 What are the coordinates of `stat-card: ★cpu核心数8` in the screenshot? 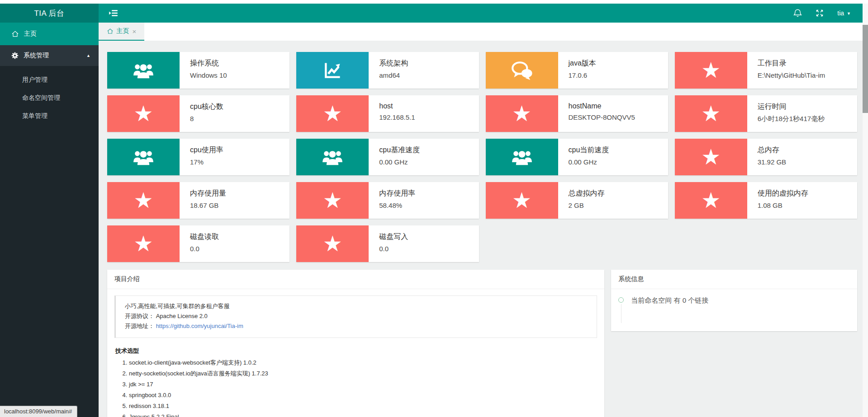 It's located at (198, 114).